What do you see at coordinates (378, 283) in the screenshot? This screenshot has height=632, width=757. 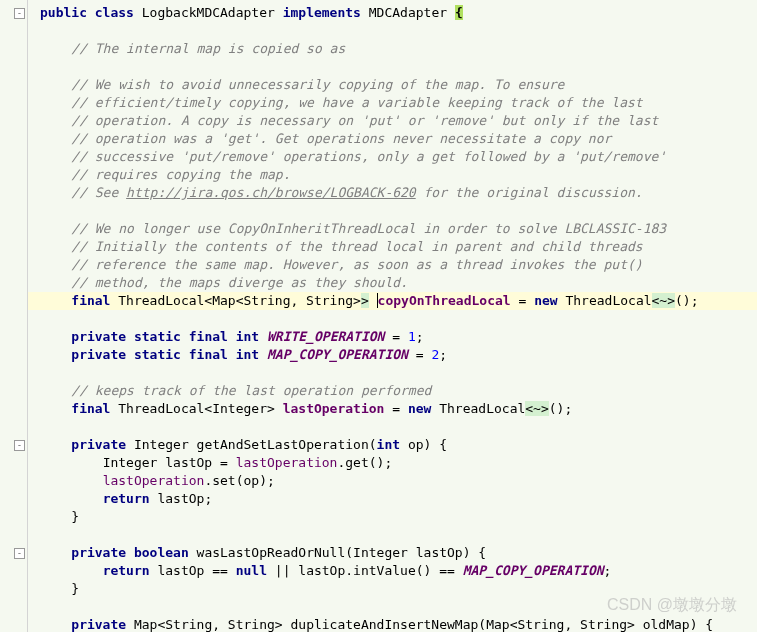 I see `code-line: // method, the maps diverge as they shou…` at bounding box center [378, 283].